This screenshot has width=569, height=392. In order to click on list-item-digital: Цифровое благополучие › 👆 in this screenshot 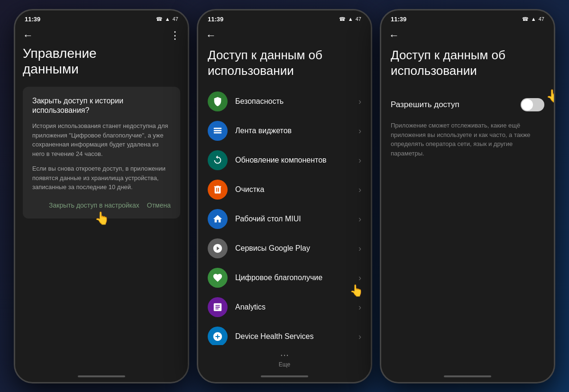, I will do `click(284, 278)`.